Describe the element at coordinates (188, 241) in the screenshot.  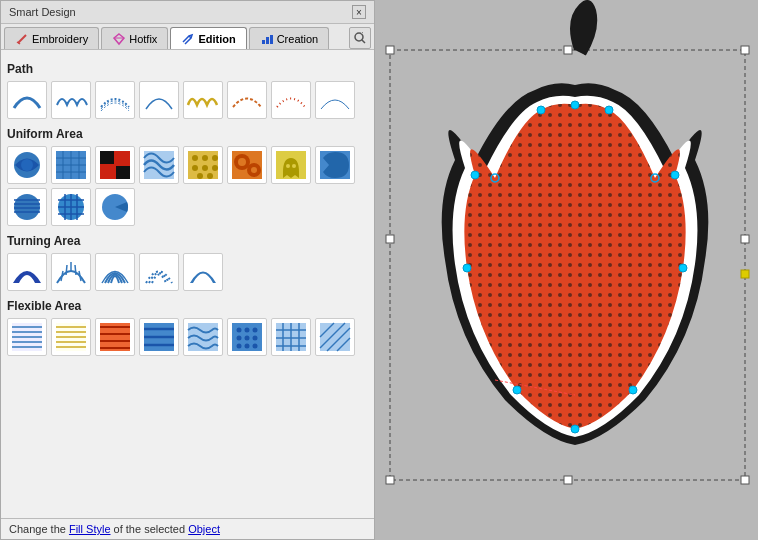
I see `section-turning-label: Turning Area` at that location.